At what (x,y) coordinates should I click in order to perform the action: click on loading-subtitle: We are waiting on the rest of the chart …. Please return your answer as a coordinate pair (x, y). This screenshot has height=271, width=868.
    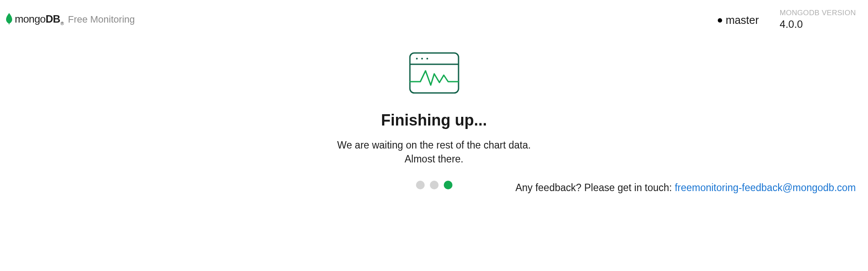
    Looking at the image, I should click on (434, 152).